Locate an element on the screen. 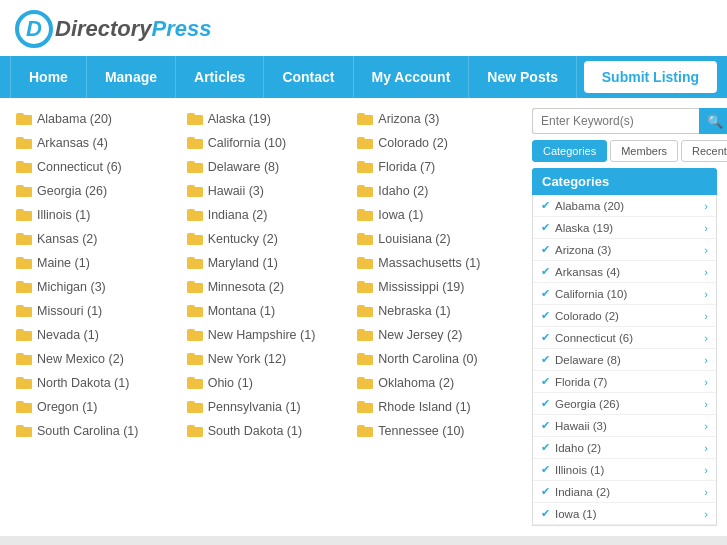  state-item: New York (12) is located at coordinates (266, 359).